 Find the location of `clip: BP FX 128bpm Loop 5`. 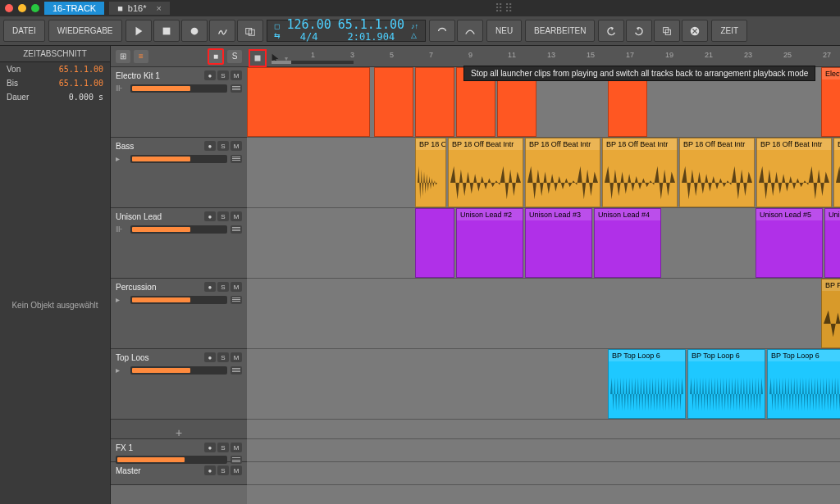

clip: BP FX 128bpm Loop 5 is located at coordinates (830, 313).